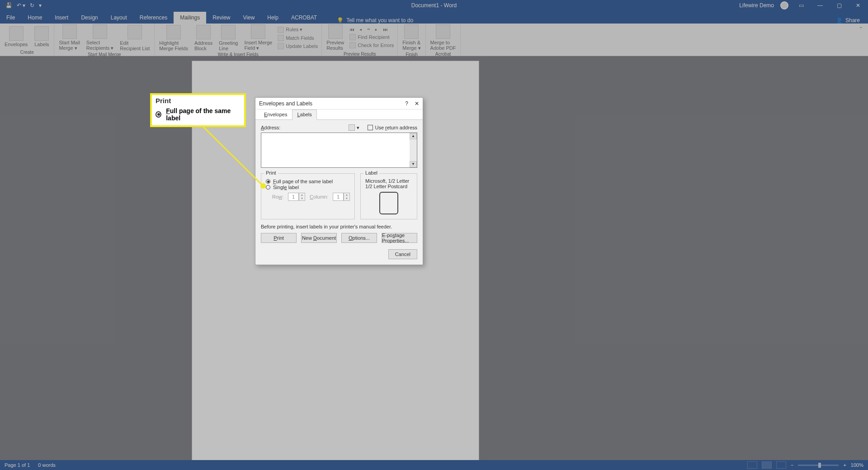  I want to click on epostage-button: E-postage Properties...E-postage Propert…, so click(400, 238).